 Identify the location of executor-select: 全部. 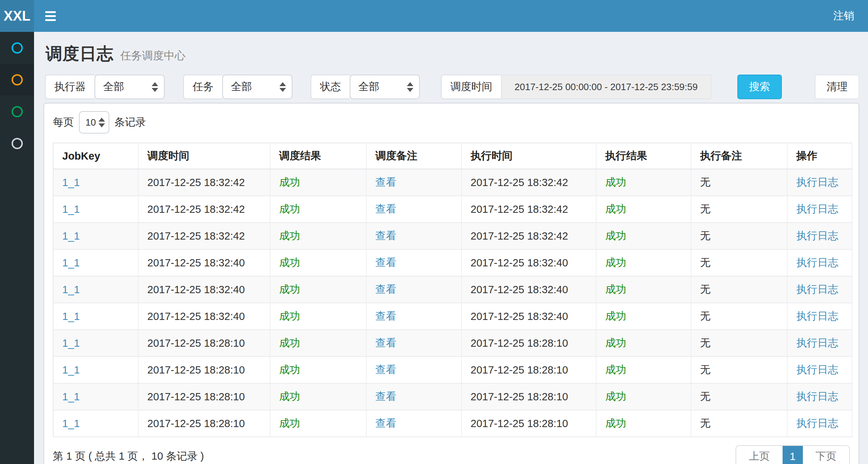
(130, 87).